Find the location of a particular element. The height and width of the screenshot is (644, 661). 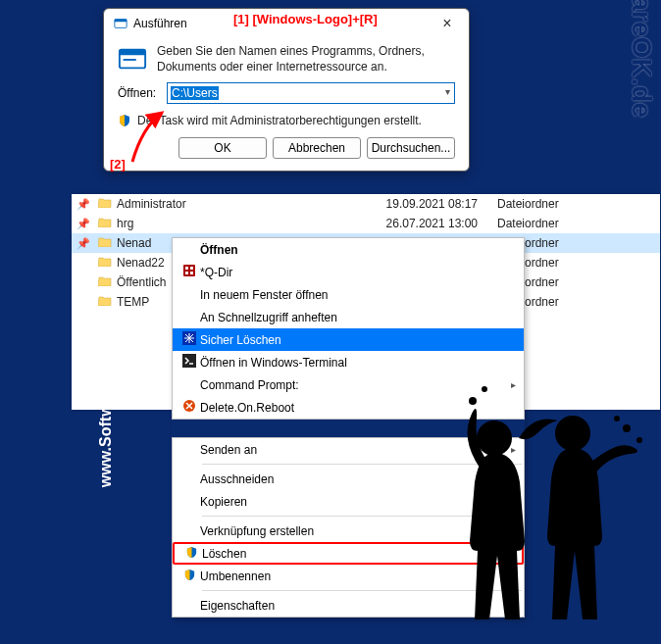

open-value: C:\Users is located at coordinates (194, 93).